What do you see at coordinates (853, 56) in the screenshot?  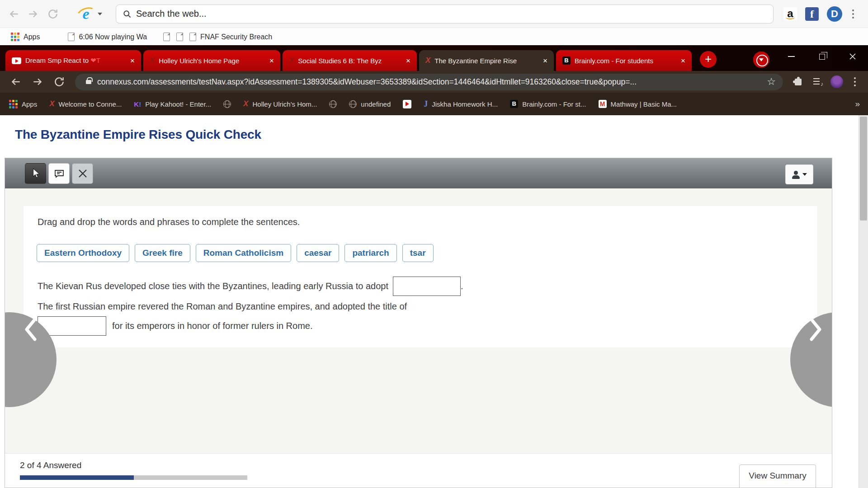 I see `window-close-button` at bounding box center [853, 56].